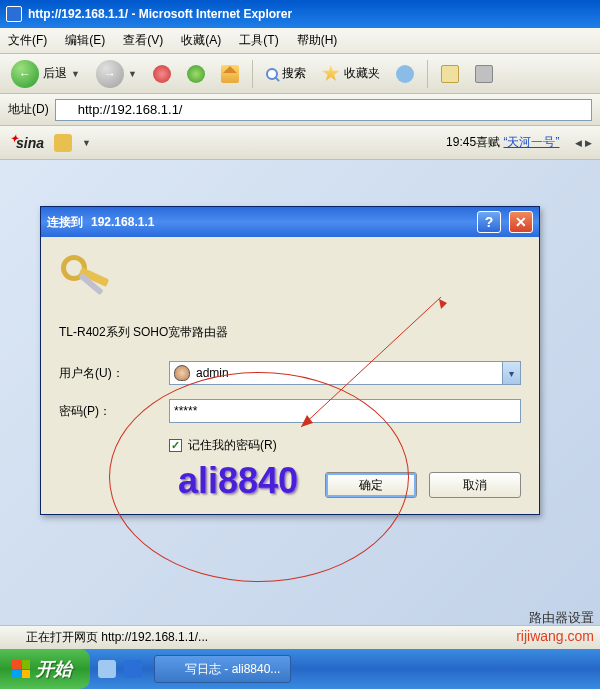  Describe the element at coordinates (286, 74) in the screenshot. I see `search-button: 搜索` at that location.